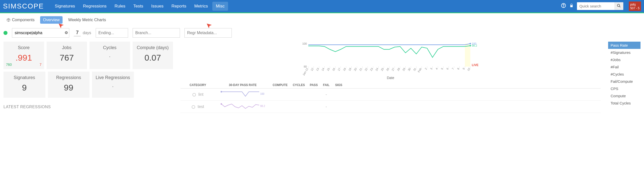  I want to click on clear-icon, so click(66, 33).